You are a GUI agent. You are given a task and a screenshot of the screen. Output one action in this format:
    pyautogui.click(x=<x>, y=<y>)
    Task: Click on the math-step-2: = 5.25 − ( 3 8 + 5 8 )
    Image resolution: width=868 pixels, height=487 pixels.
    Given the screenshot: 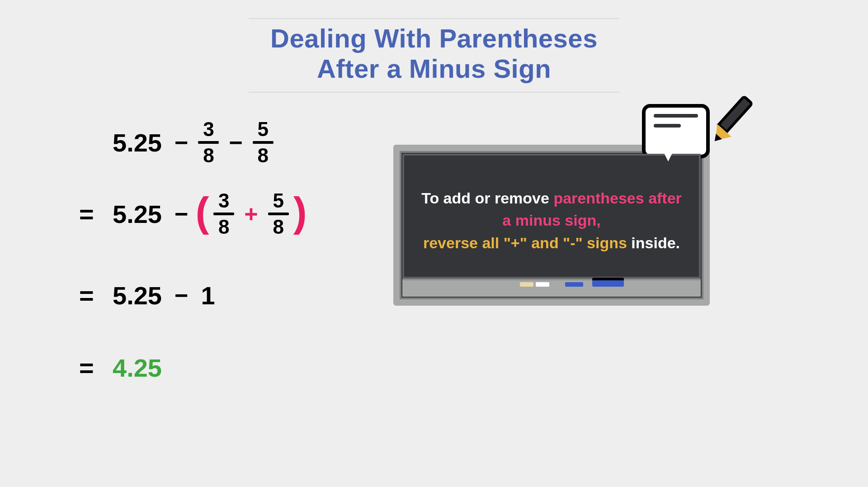 What is the action you would take?
    pyautogui.click(x=193, y=214)
    